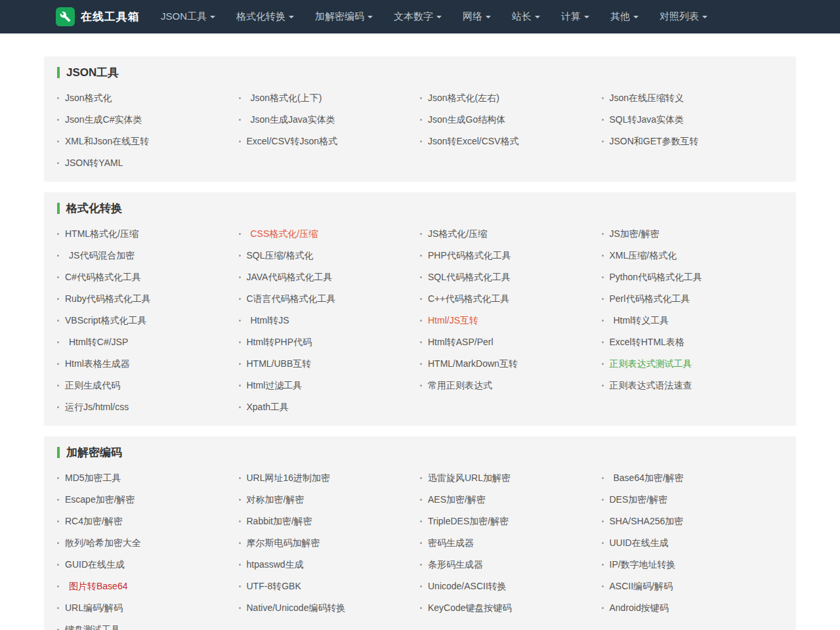 Image resolution: width=840 pixels, height=630 pixels. What do you see at coordinates (148, 343) in the screenshot?
I see `tool-link: Html转C#/JSP` at bounding box center [148, 343].